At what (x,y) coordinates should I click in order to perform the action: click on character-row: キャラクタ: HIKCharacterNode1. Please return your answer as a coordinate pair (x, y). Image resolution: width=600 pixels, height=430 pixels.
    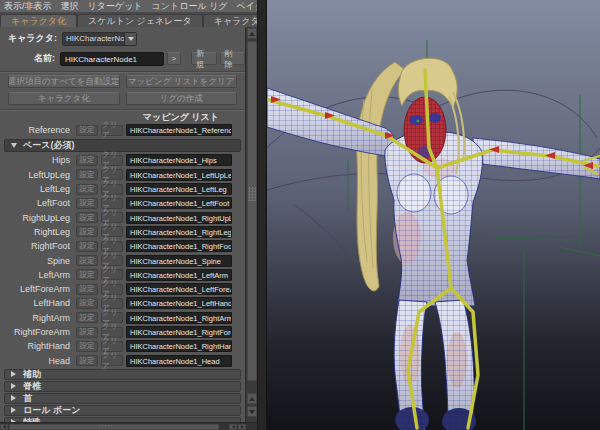
    Looking at the image, I should click on (122, 38).